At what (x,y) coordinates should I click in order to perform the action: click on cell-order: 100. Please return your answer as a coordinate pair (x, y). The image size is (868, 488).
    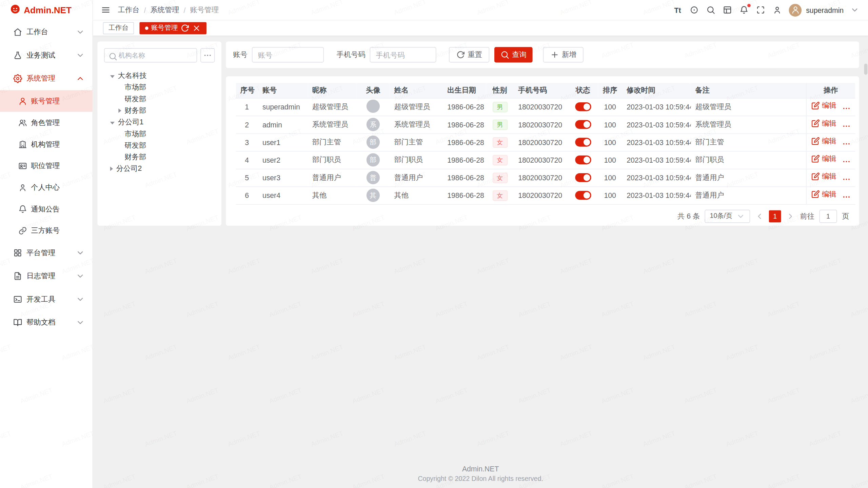
    Looking at the image, I should click on (610, 195).